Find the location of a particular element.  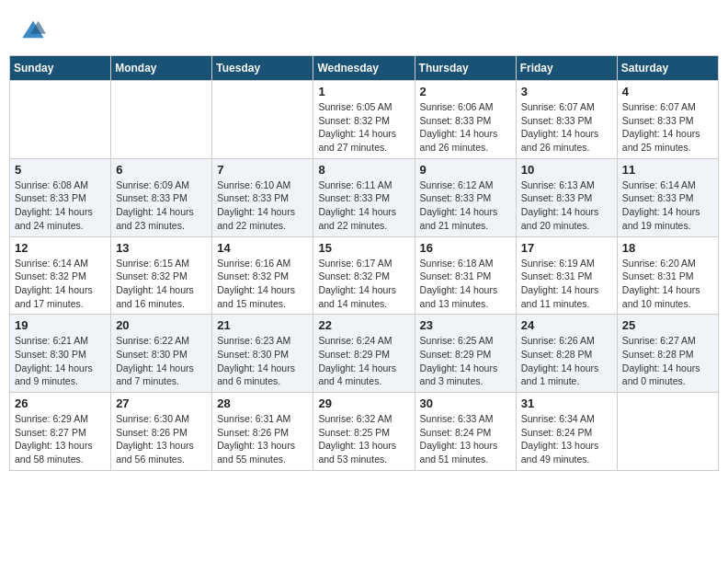

day-info: Sunrise: 6:06 AMSunset: 8:33 PMDaylight:… is located at coordinates (465, 127).